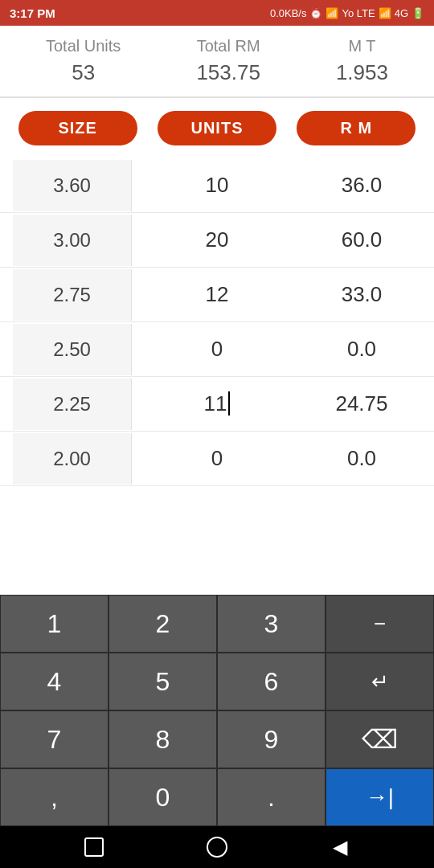 The width and height of the screenshot is (434, 868). What do you see at coordinates (78, 129) in the screenshot?
I see `size-header-button: SIZE` at bounding box center [78, 129].